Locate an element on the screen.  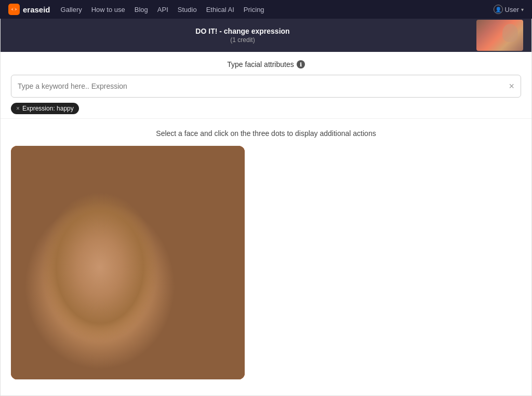
tag-label: Expression: happy is located at coordinates (48, 108).